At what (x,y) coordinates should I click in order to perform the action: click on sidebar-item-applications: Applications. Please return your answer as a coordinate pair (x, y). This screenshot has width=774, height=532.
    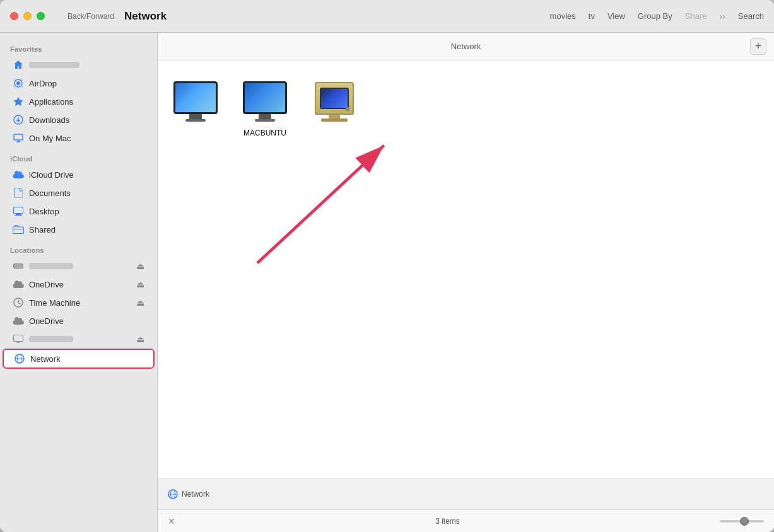
    Looking at the image, I should click on (78, 101).